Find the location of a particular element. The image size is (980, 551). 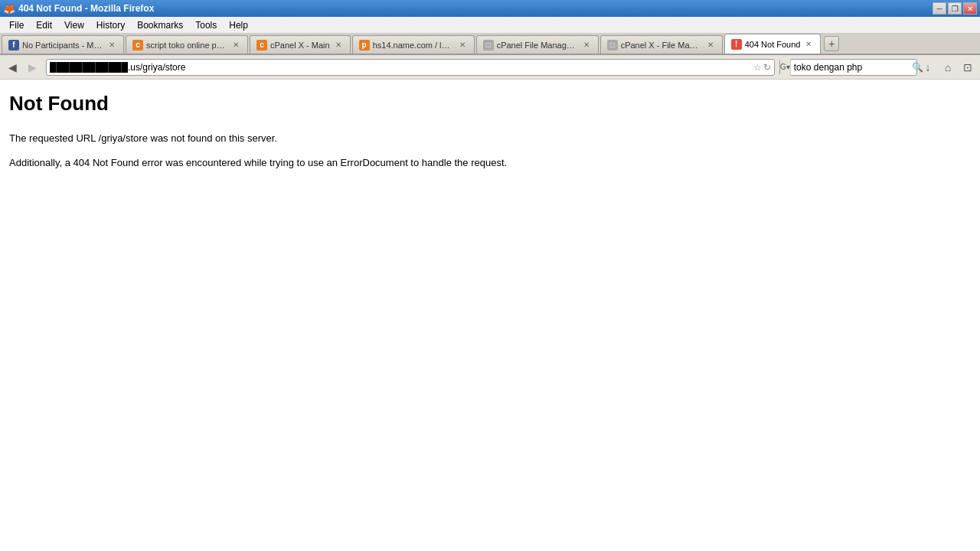

download-button: ↓ is located at coordinates (928, 67).